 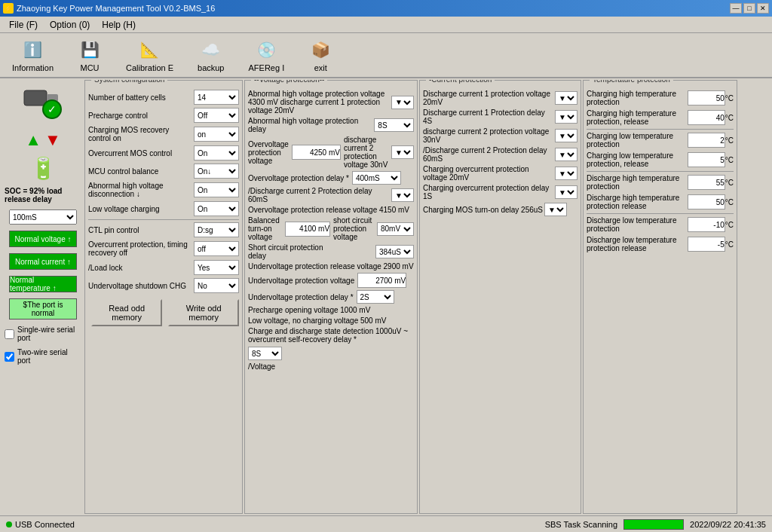 What do you see at coordinates (130, 81) in the screenshot?
I see `system-config-title: System configuration` at bounding box center [130, 81].